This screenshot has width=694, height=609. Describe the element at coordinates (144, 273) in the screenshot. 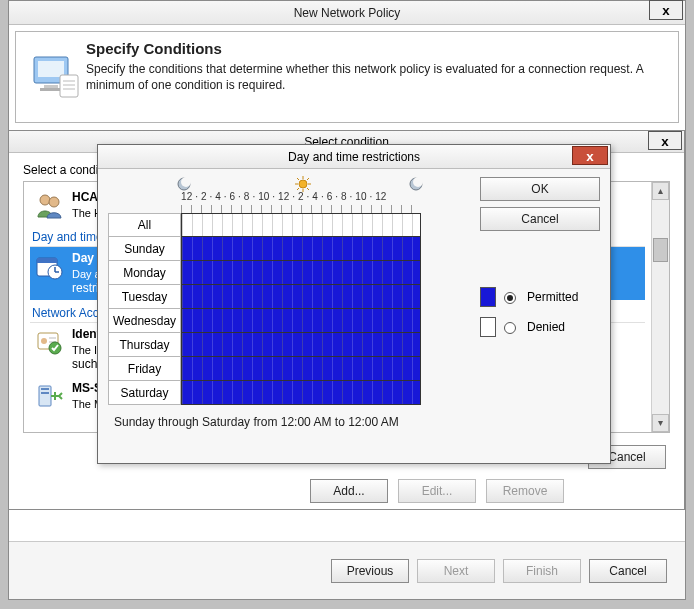

I see `day-label-mon: Monday` at that location.